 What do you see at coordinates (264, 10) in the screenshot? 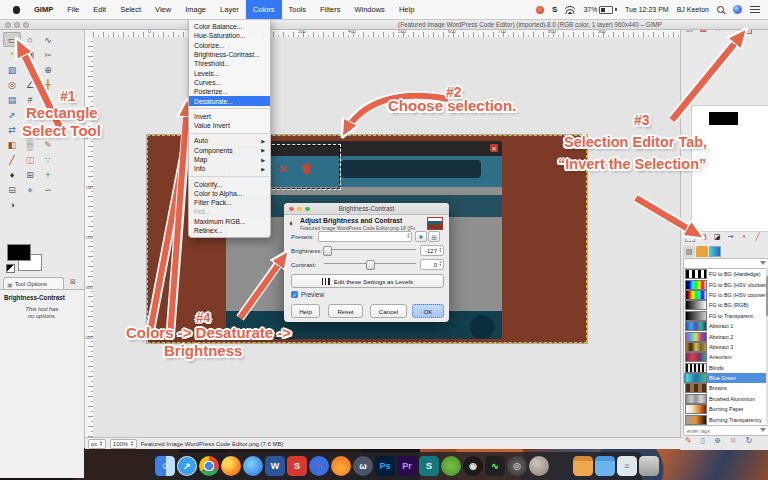
I see `menu-colors: Colors` at bounding box center [264, 10].